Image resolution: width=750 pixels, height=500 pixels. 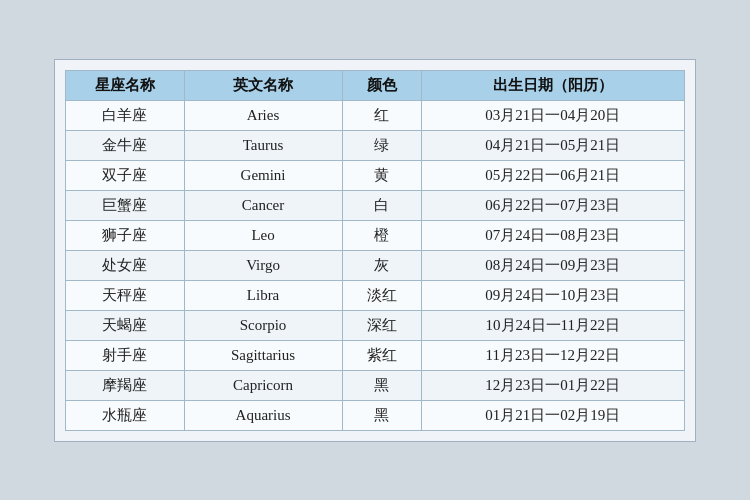 I want to click on cell-color: 橙, so click(x=382, y=235).